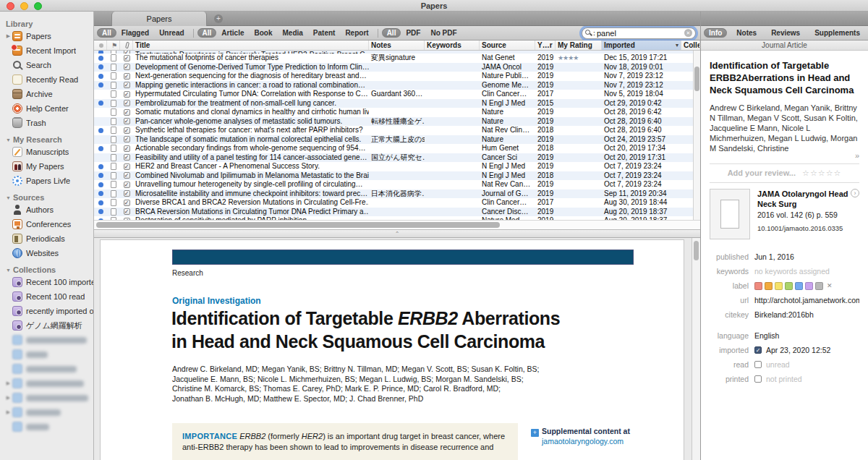  Describe the element at coordinates (397, 113) in the screenshot. I see `table-row: ✓Somatic mutations and clonal dynamics i…` at that location.